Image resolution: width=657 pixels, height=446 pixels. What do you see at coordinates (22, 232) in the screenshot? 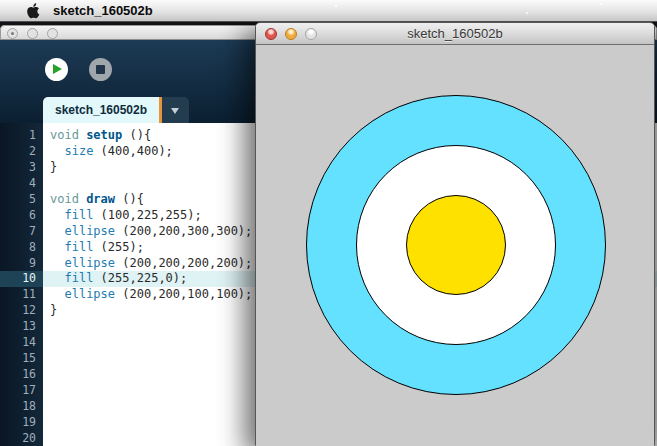
I see `line-number: 7` at bounding box center [22, 232].